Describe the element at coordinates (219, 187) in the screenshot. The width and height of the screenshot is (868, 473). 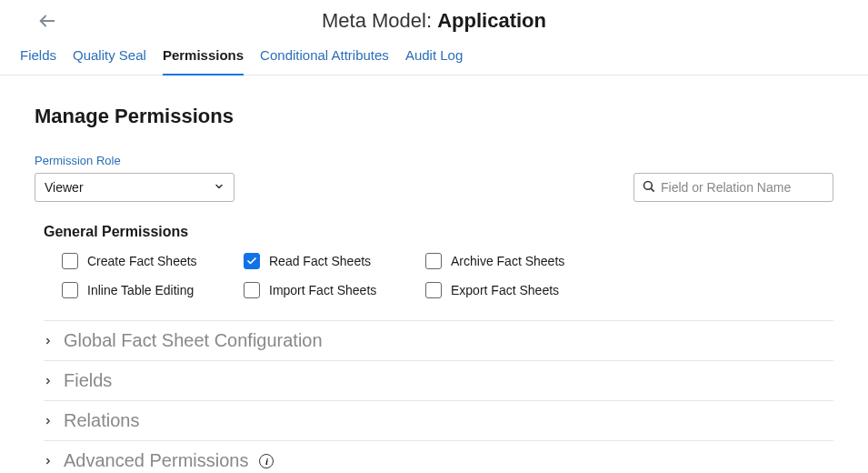
I see `chevron-down-icon` at that location.